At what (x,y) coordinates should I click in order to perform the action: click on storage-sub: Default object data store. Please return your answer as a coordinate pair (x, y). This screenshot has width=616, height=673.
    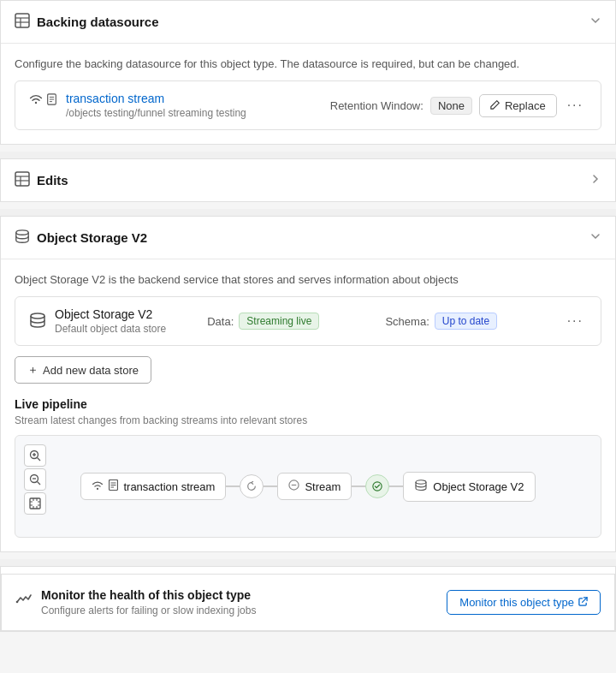
    Looking at the image, I should click on (110, 329).